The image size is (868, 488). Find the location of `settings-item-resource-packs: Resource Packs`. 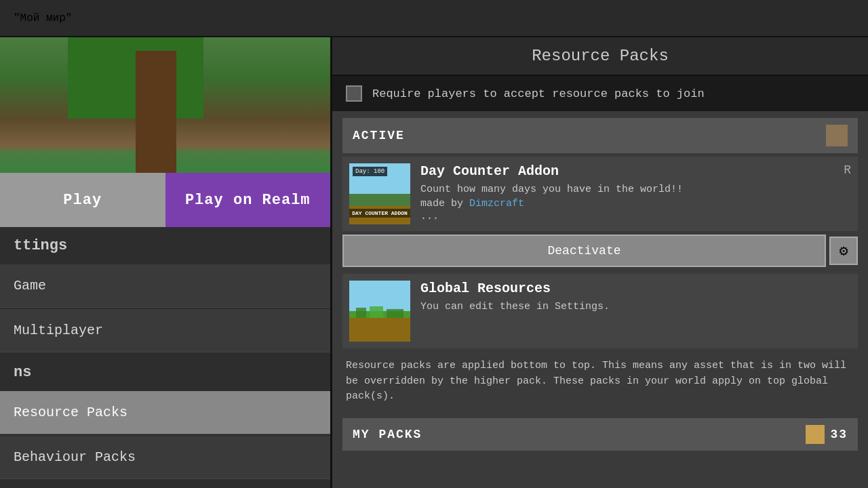

settings-item-resource-packs: Resource Packs is located at coordinates (165, 413).